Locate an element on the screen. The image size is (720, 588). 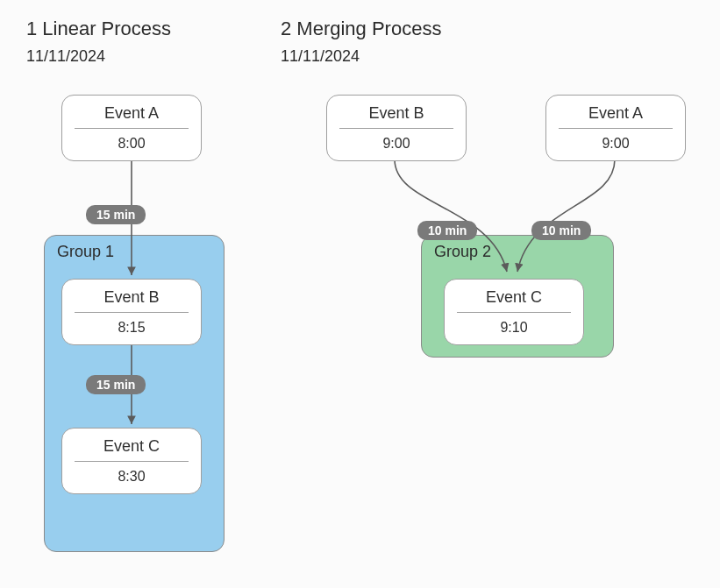
left-node-a: Event A 8:00 is located at coordinates (132, 128).